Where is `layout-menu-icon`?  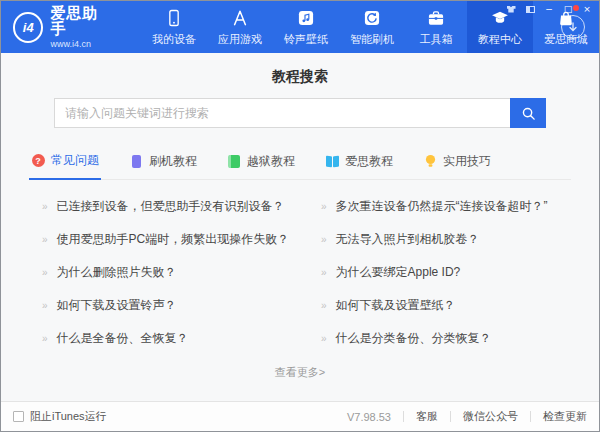 layout-menu-icon is located at coordinates (530, 9).